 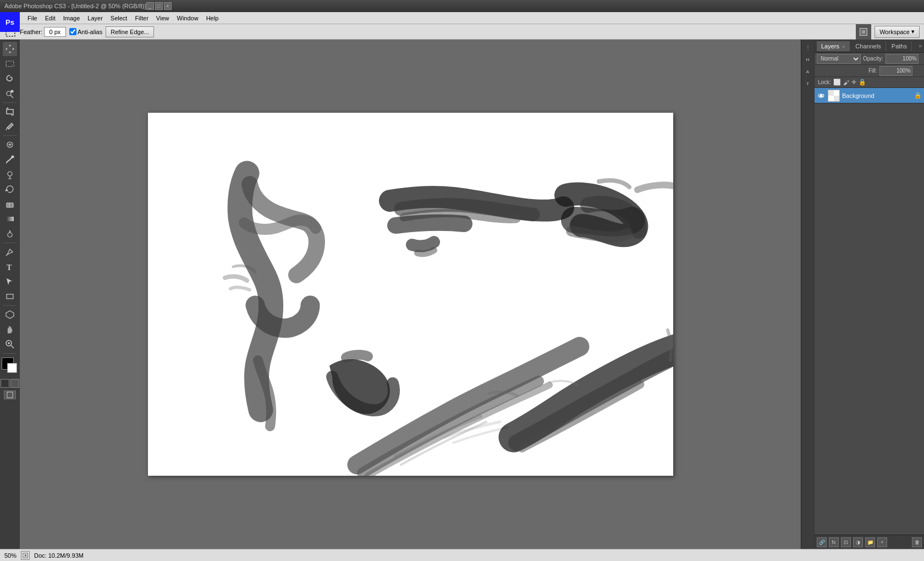 What do you see at coordinates (846, 542) in the screenshot?
I see `add-mask-button: ⊡` at bounding box center [846, 542].